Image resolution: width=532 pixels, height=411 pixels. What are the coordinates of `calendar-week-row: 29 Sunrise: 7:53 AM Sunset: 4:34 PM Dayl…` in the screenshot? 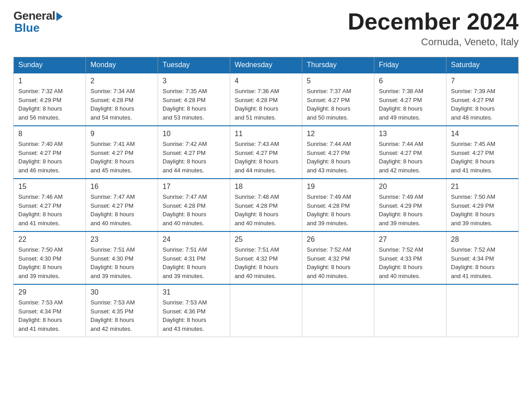 It's located at (266, 311).